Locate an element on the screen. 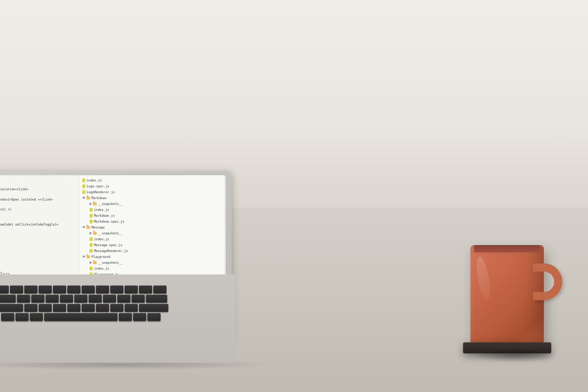 Image resolution: width=588 pixels, height=392 pixels. code-line: onChange} /> is located at coordinates (38, 220).